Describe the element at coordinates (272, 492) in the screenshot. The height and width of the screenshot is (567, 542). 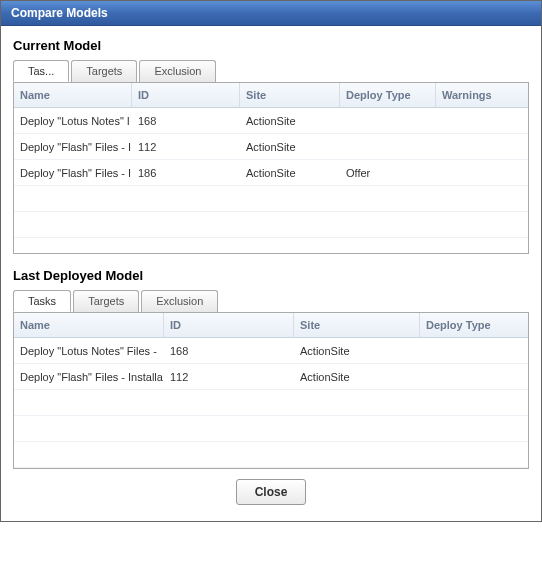
I see `close-button: Close` at that location.